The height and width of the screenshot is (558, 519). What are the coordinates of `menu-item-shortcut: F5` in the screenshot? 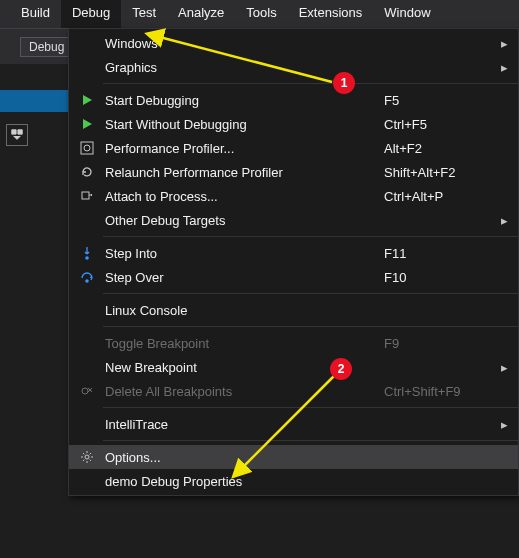 It's located at (439, 100).